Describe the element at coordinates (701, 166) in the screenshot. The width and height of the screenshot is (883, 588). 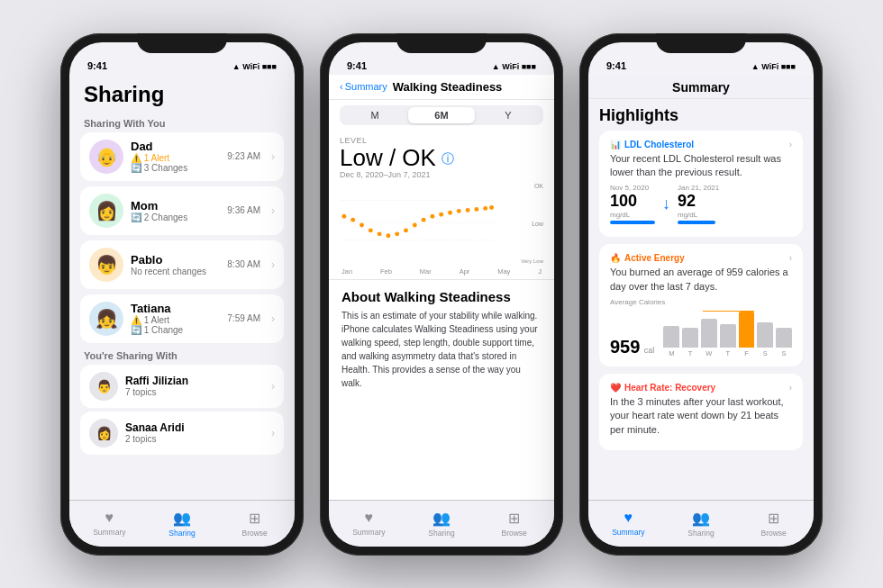
I see `ldl-desc: Your recent LDL Cholesterol result was l…` at that location.